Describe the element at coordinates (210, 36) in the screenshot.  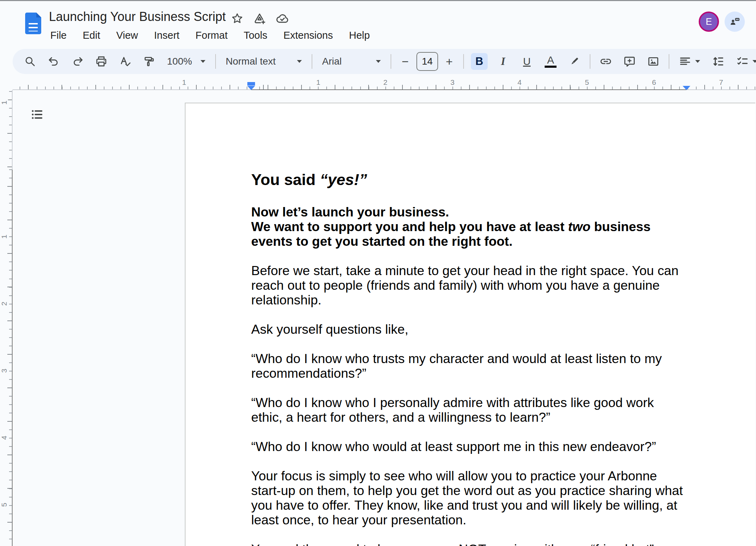
I see `menu-bar: File Edit View Insert Format Tools Exten…` at that location.